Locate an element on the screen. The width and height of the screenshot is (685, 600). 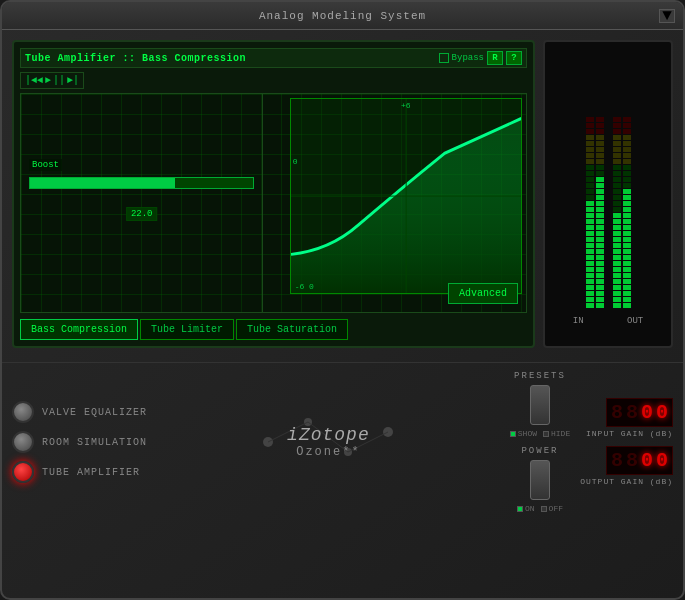
power-on-button: ON is located at coordinates (526, 508).